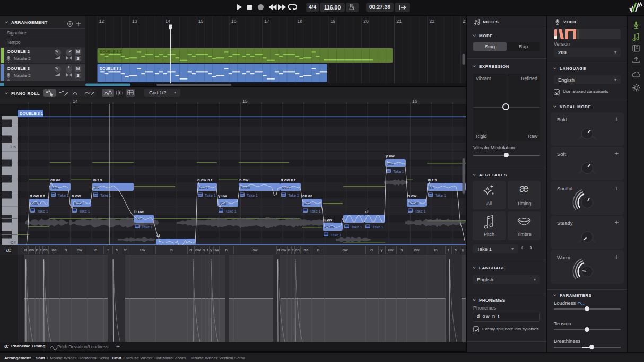 This screenshot has width=644, height=362. Describe the element at coordinates (14, 243) in the screenshot. I see `svg-text: C4` at that location.